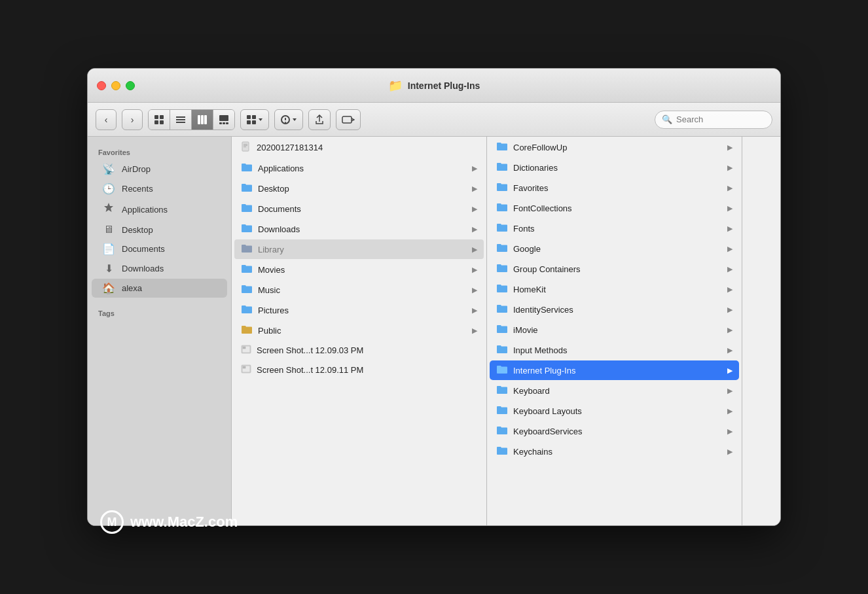 Image resolution: width=868 pixels, height=594 pixels. I want to click on list-item: Downloads ▶, so click(359, 229).